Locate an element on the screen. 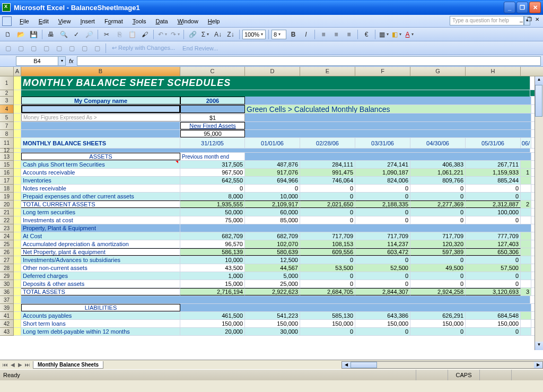 The image size is (543, 392). doc-restore: ❐ is located at coordinates (529, 19).